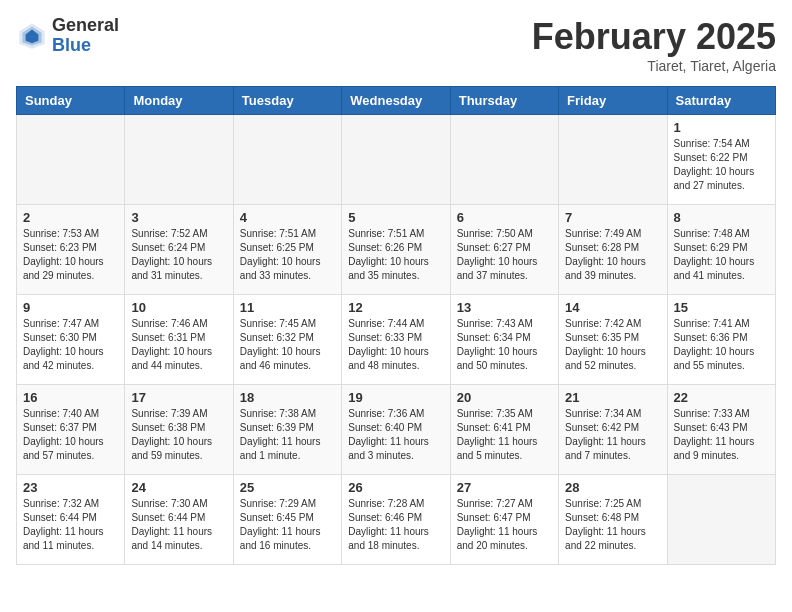 Image resolution: width=792 pixels, height=612 pixels. What do you see at coordinates (396, 398) in the screenshot?
I see `day-number: 19` at bounding box center [396, 398].